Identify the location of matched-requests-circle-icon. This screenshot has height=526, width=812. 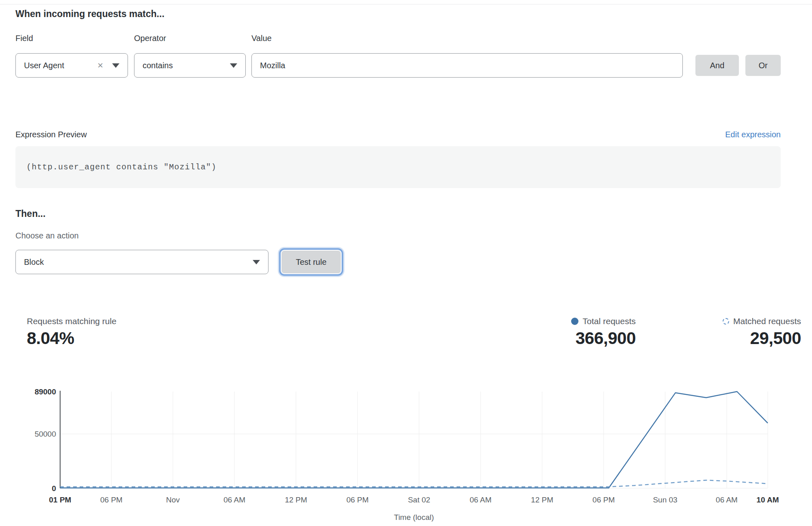
(726, 321).